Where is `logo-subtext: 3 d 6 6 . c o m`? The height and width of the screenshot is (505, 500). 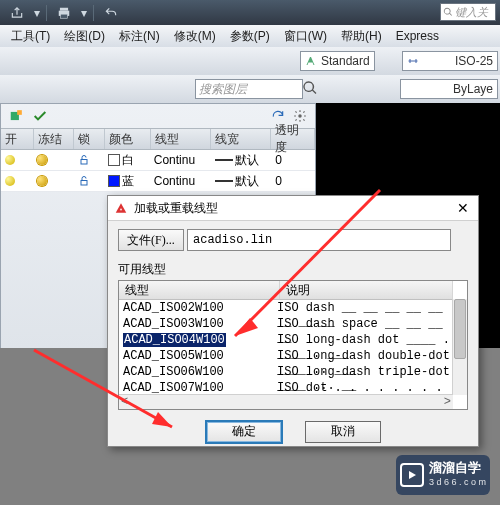 logo-subtext: 3 d 6 6 . c o m is located at coordinates (458, 482).